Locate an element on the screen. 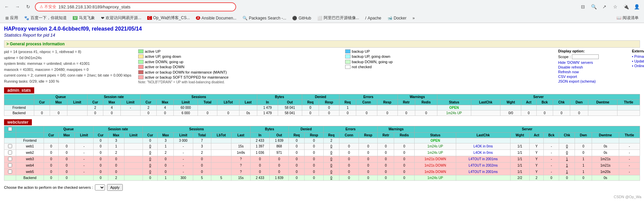 The width and height of the screenshot is (644, 220). td-w-retr: 0 is located at coordinates (386, 172).